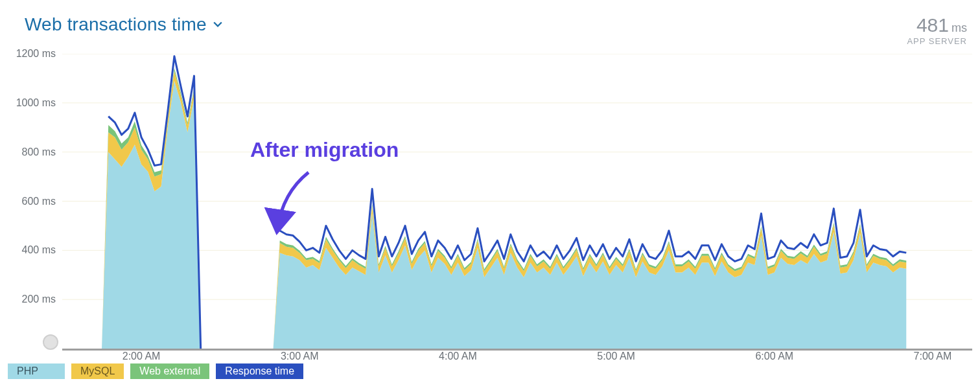 Image resolution: width=980 pixels, height=392 pixels. I want to click on y-tick-label: 800 ms, so click(39, 152).